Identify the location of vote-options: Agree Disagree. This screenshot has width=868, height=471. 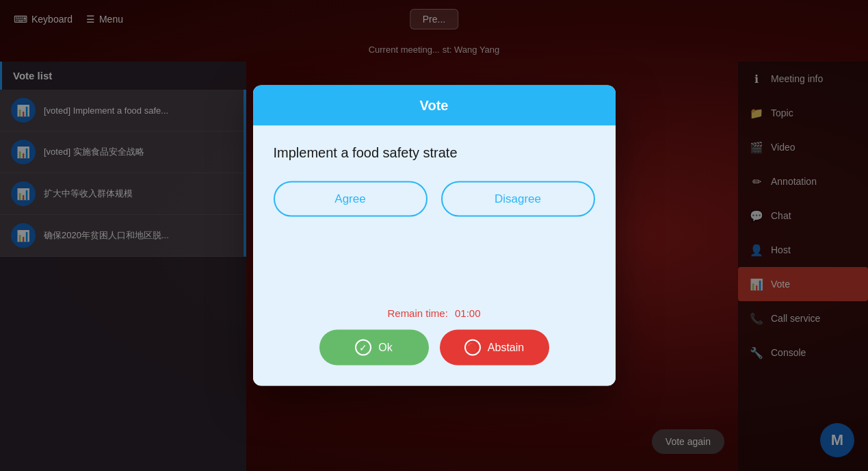
(434, 199).